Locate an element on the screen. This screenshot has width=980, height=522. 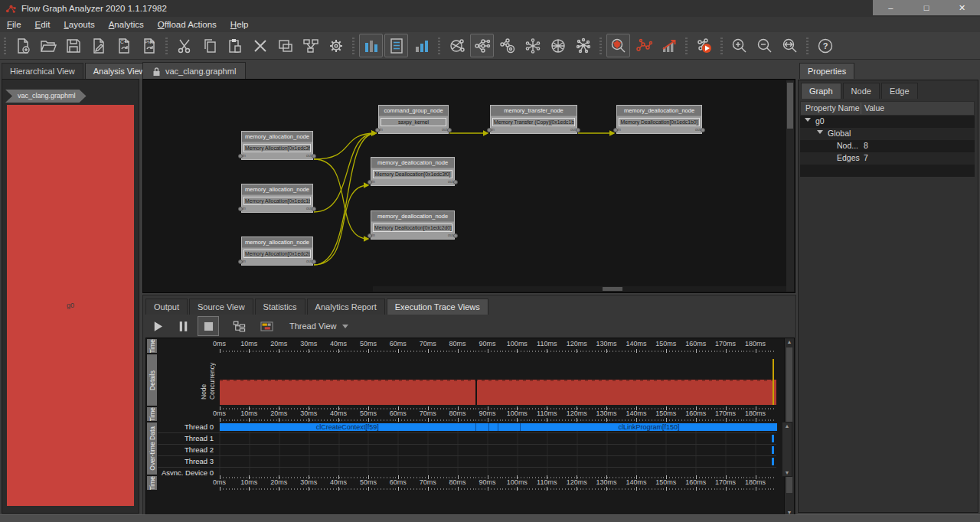
edit-graph-button is located at coordinates (98, 46).